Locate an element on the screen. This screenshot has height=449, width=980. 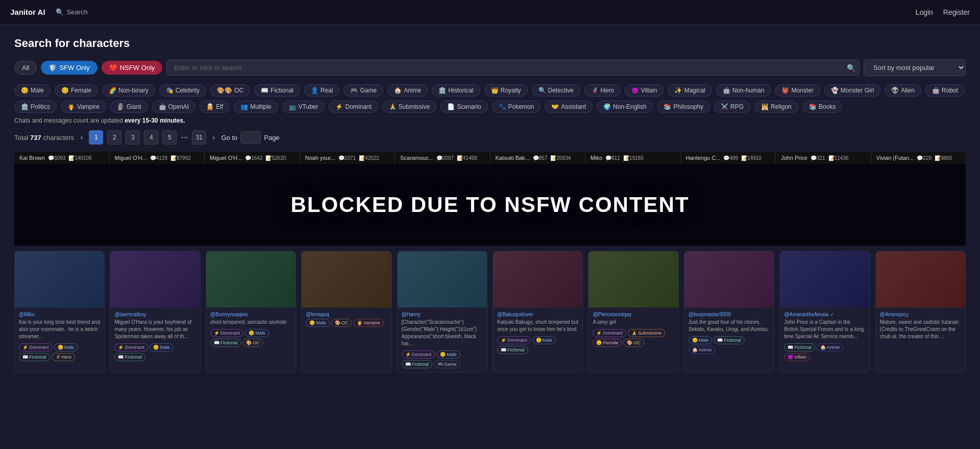
card-tag-emoji: 🎨 is located at coordinates (249, 343).